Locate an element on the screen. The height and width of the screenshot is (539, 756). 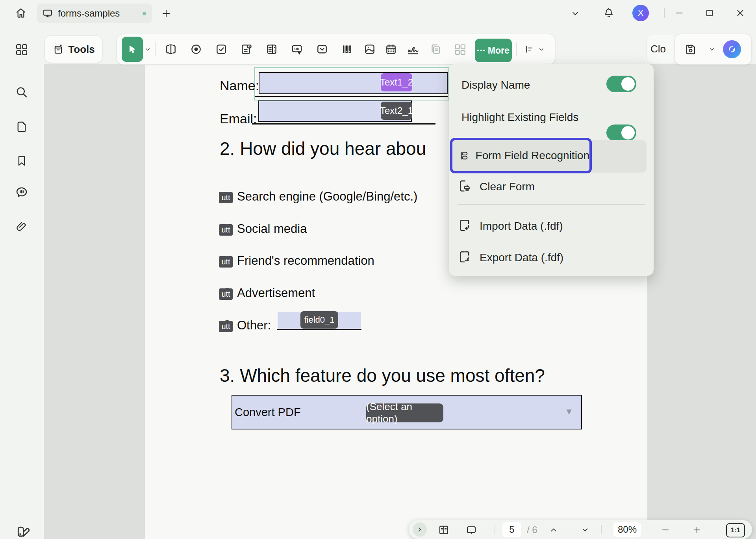
sidebar-item-panels is located at coordinates (22, 50).